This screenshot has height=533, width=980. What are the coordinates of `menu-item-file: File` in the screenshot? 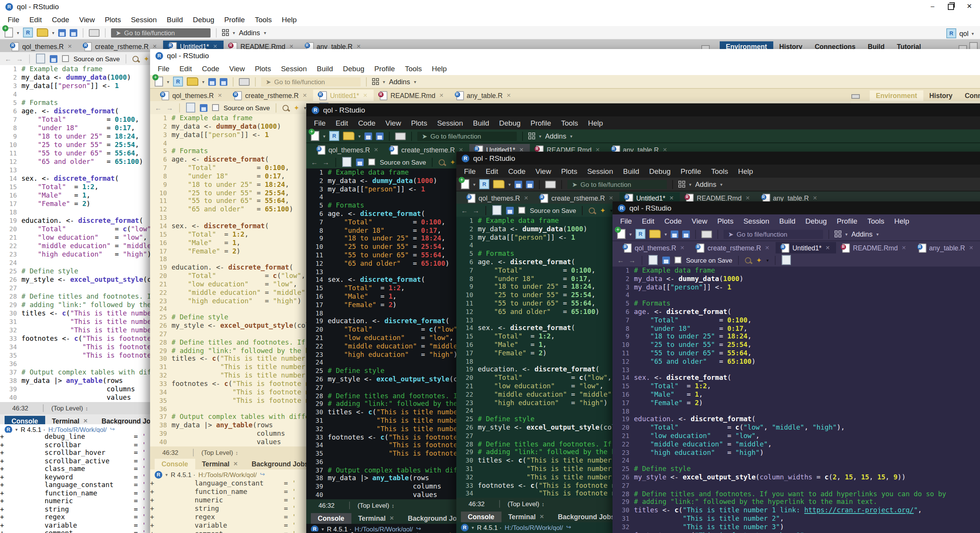 It's located at (14, 20).